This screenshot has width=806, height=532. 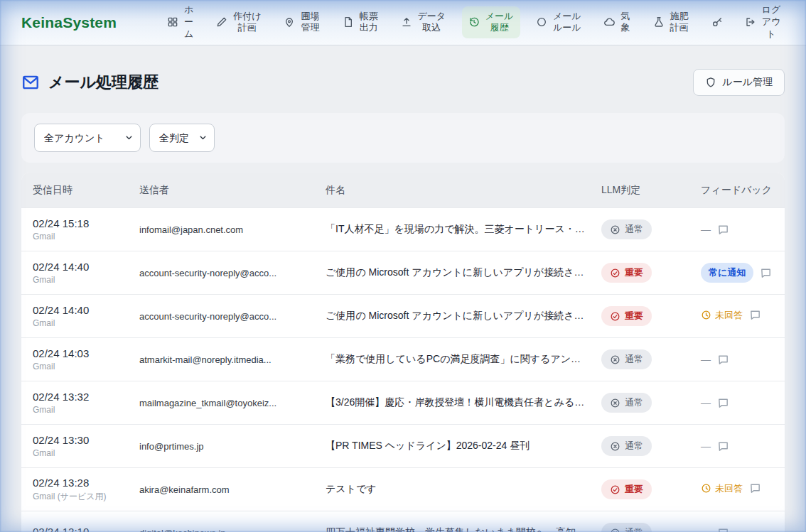 I want to click on pen-icon, so click(x=222, y=22).